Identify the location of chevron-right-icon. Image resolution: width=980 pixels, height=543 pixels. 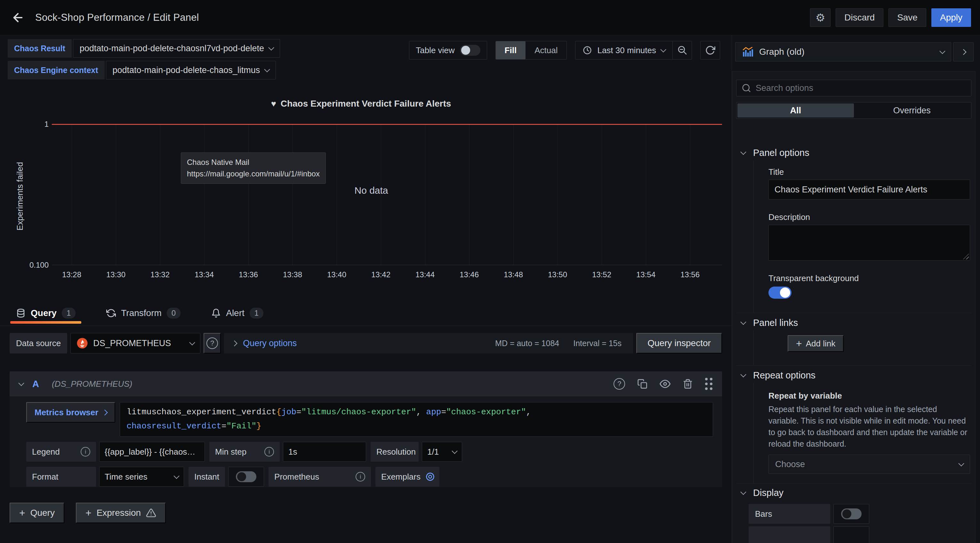
(234, 343).